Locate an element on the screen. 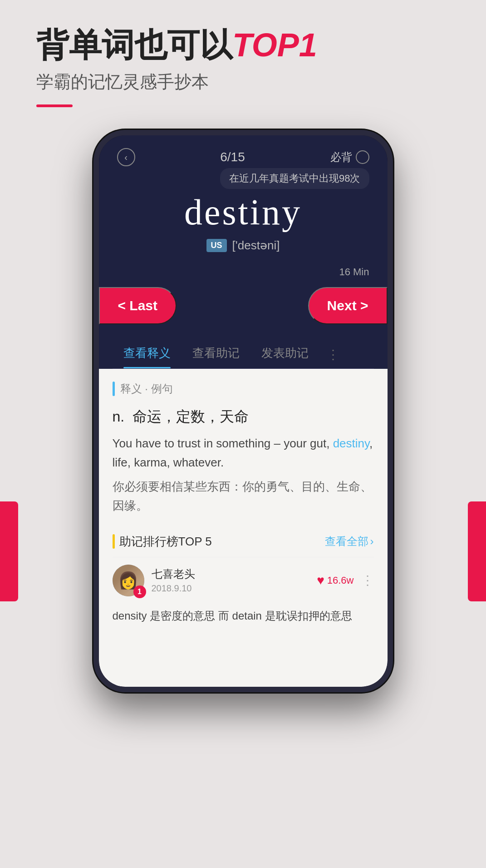 The image size is (486, 868). example-word: destiny is located at coordinates (351, 443).